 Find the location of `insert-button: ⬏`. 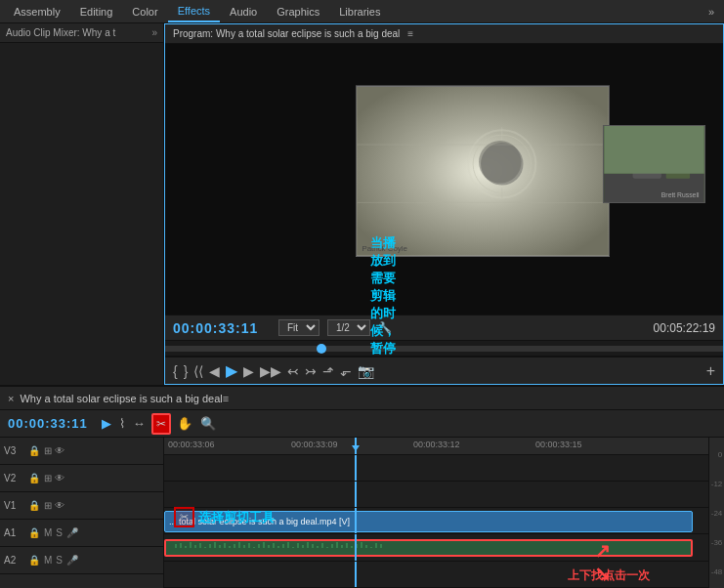

insert-button: ⬏ is located at coordinates (328, 371).